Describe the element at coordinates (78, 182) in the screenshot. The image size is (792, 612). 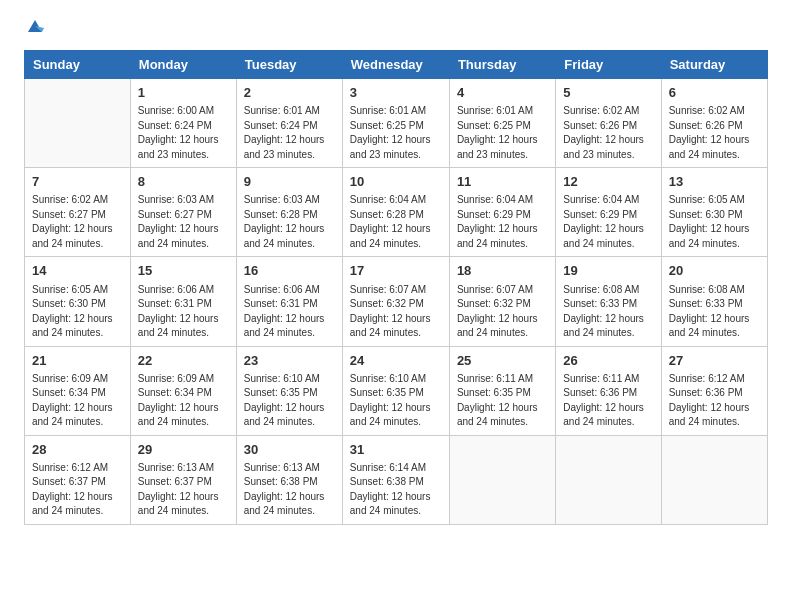
I see `day-number: 7` at that location.